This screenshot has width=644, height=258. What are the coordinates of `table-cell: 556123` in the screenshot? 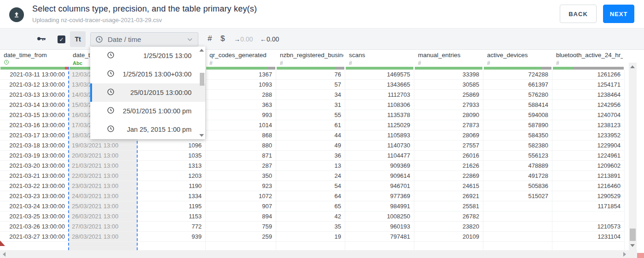 It's located at (518, 156).